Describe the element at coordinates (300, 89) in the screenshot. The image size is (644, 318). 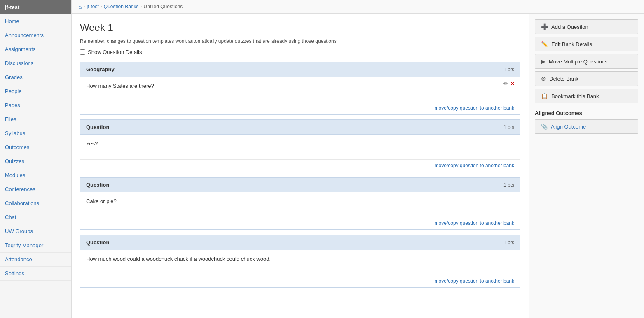
I see `question-body-1: ✏✕How many States are there?` at that location.